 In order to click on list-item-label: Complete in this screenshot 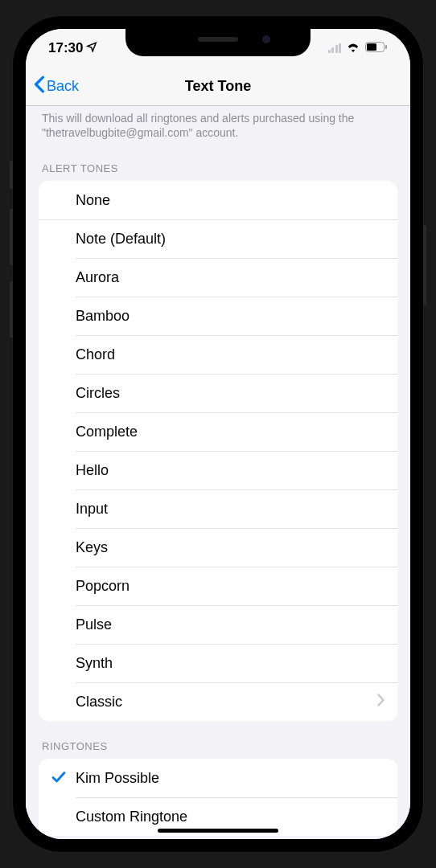, I will do `click(106, 432)`.